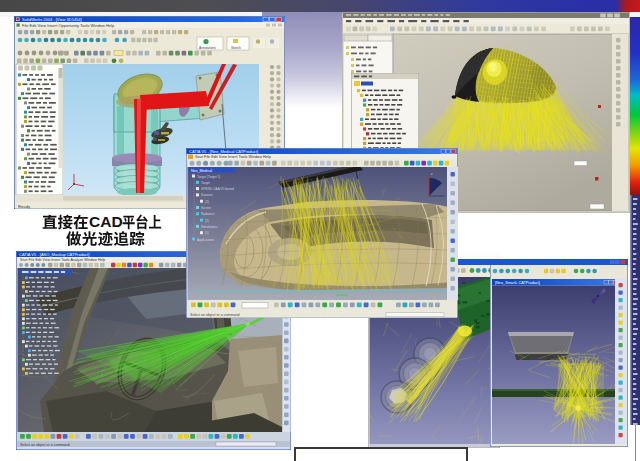 The image size is (640, 461). What do you see at coordinates (68, 26) in the screenshot?
I see `svg-text:File Edit View Insert Opportun: File Edit View Insert Opportunity Tools …` at bounding box center [68, 26].